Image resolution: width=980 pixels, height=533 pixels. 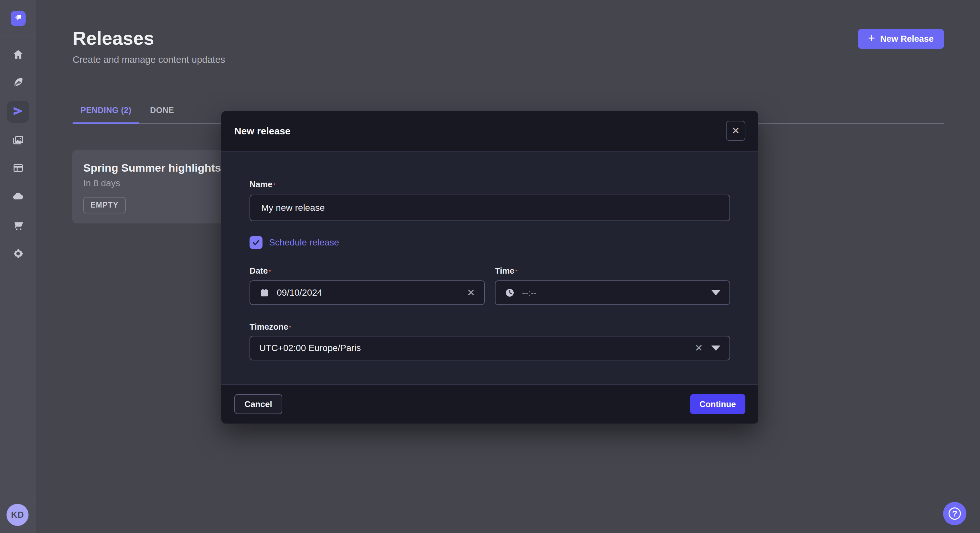 I want to click on sidebar-bottom-divider, so click(x=18, y=500).